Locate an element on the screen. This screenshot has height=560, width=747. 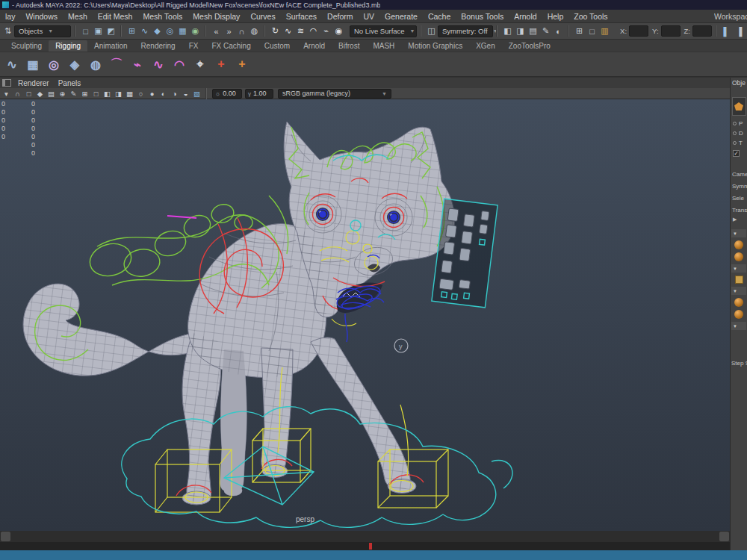
selection-manipulator: y is located at coordinates (401, 346).